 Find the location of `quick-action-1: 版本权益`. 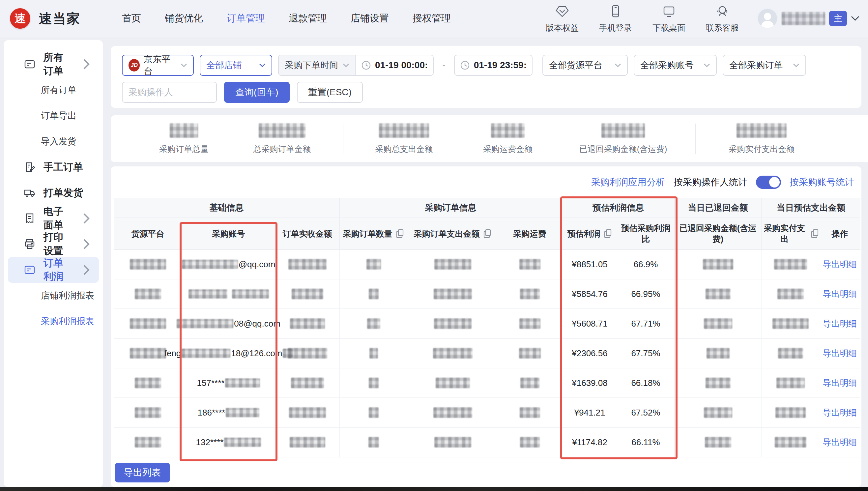

quick-action-1: 版本权益 is located at coordinates (562, 19).